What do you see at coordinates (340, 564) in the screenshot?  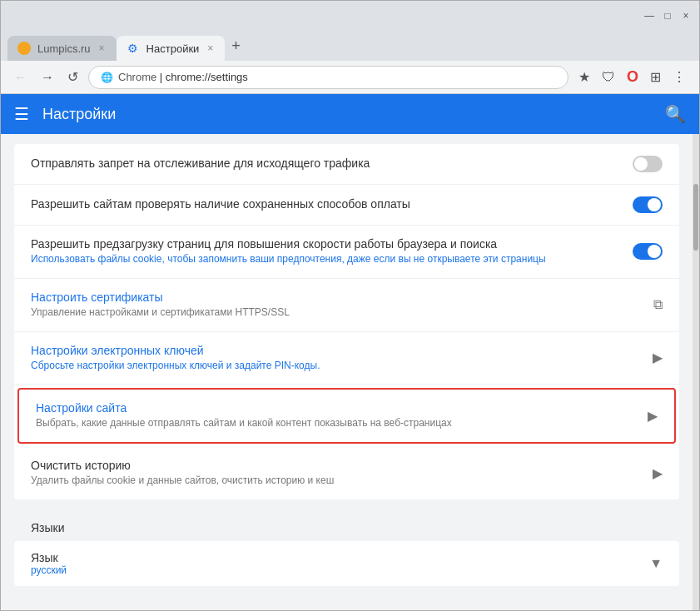 I see `language-item-text: Язык русский` at bounding box center [340, 564].